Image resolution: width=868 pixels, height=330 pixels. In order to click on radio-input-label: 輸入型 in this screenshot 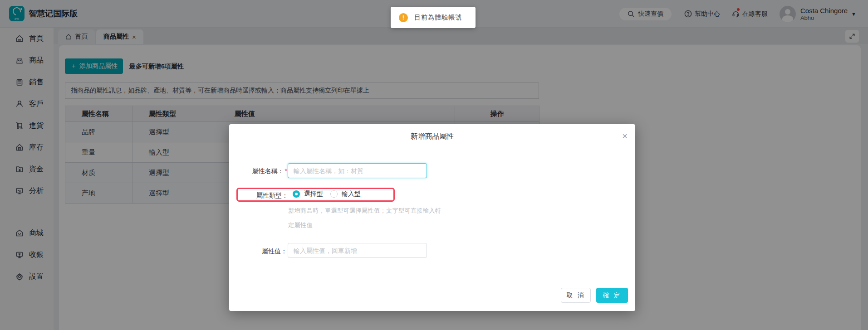, I will do `click(351, 194)`.